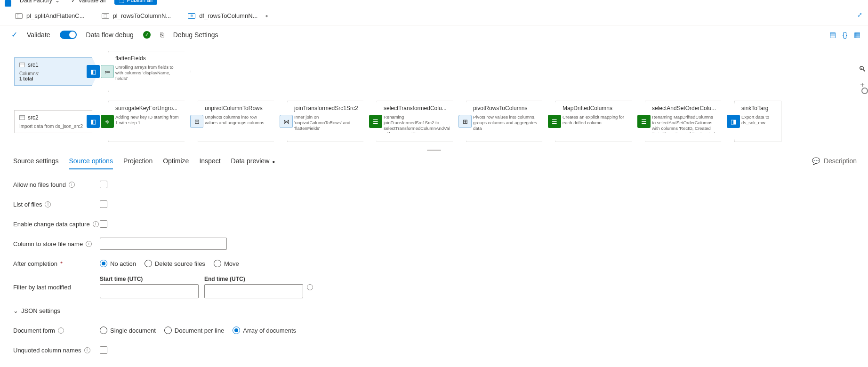 This screenshot has height=367, width=868. I want to click on tab-source-settings: Source settings, so click(36, 161).